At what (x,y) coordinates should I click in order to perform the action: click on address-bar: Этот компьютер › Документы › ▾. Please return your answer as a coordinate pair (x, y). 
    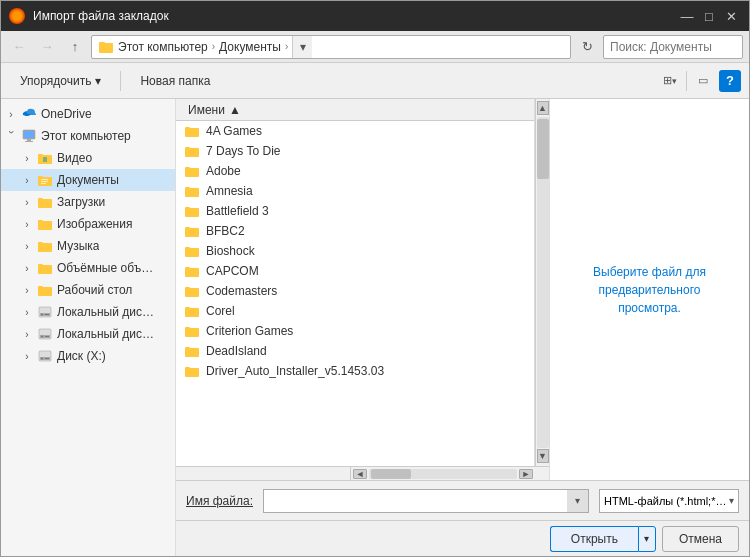
    Looking at the image, I should click on (331, 47).